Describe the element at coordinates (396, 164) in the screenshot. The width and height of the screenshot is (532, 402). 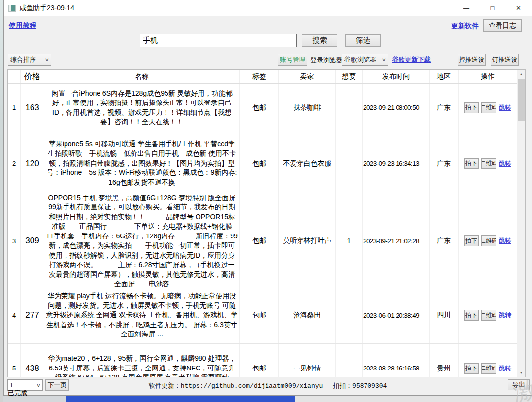
I see `publish-time-cell: 2023-09-23 16:34:13` at that location.